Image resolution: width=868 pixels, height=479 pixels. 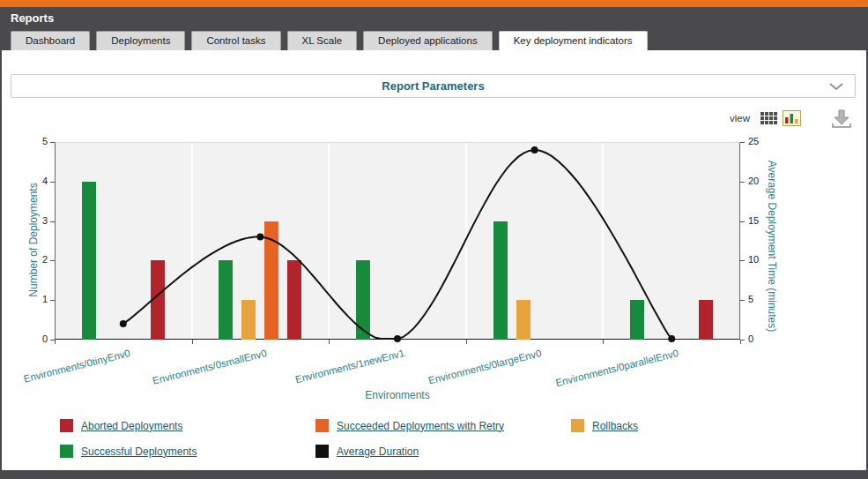 I want to click on report-parameters-label: Report Parameters, so click(x=433, y=86).